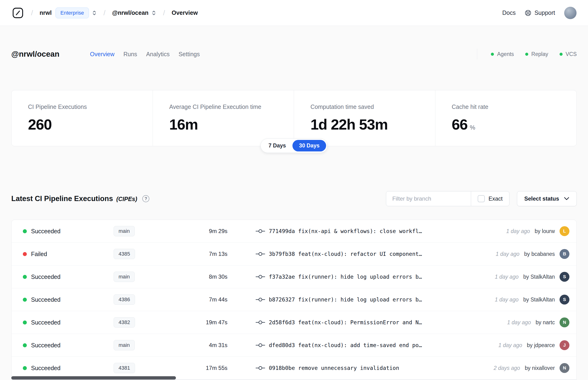 The image size is (588, 380). I want to click on cipes-section-title: Latest CI Pipeline Executions, so click(62, 199).